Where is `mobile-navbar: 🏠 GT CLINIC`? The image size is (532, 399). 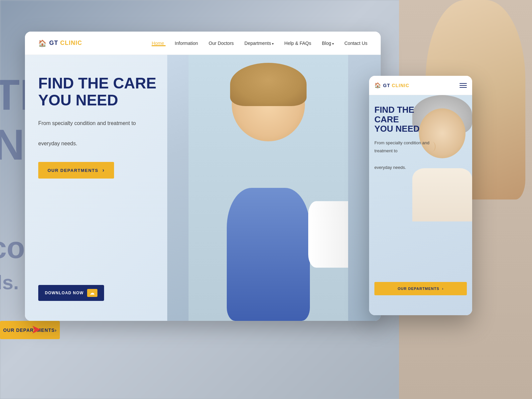 mobile-navbar: 🏠 GT CLINIC is located at coordinates (421, 85).